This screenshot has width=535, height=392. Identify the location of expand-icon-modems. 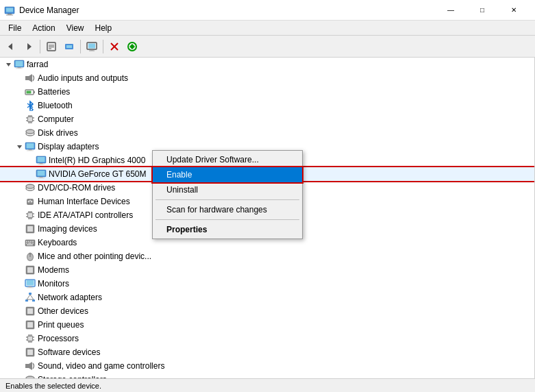
(19, 270).